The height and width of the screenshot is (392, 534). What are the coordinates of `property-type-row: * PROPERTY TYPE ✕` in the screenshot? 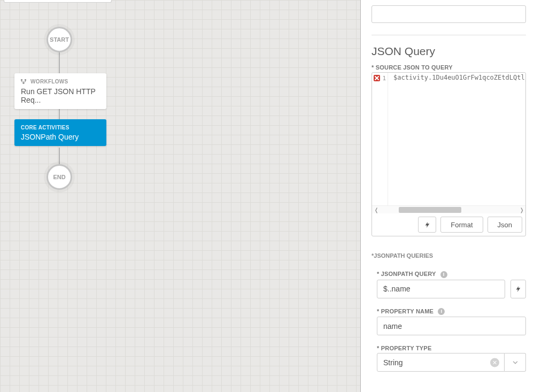 It's located at (451, 358).